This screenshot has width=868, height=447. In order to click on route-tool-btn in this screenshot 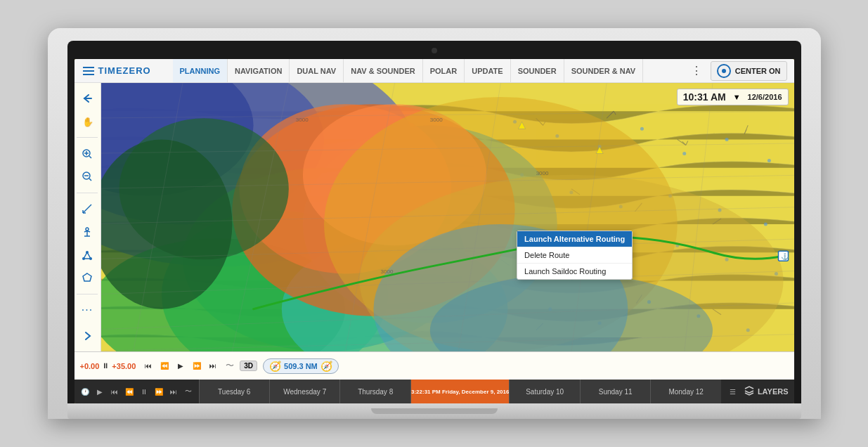, I will do `click(87, 254)`.